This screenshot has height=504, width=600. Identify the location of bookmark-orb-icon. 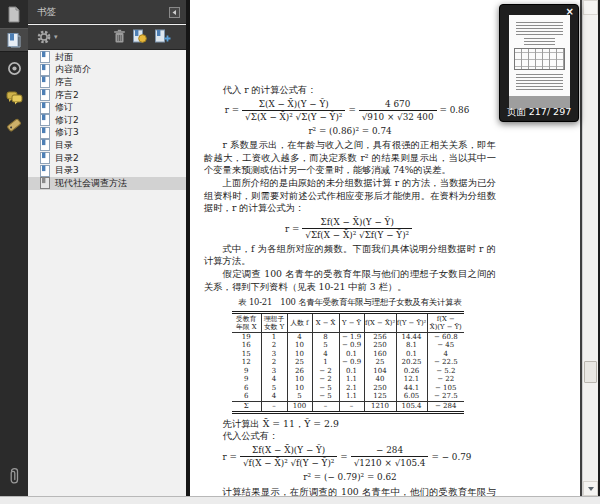
(140, 36).